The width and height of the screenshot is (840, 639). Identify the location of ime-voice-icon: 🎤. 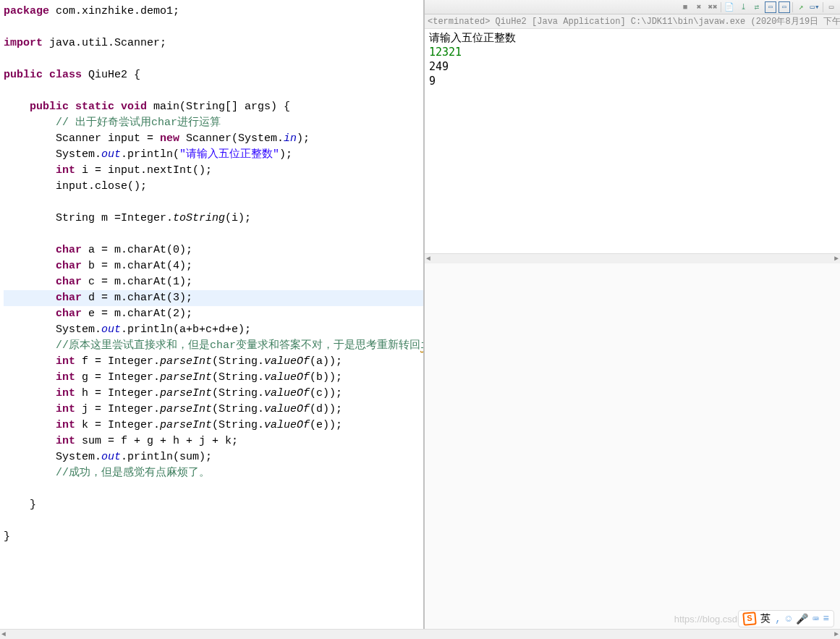
(802, 619).